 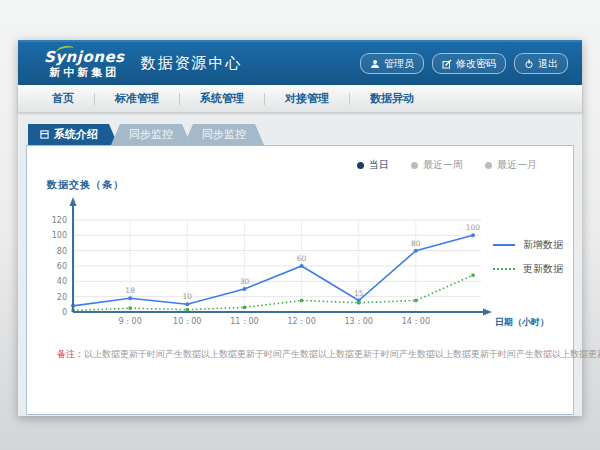 I want to click on radio-option: 最近一周, so click(x=437, y=165).